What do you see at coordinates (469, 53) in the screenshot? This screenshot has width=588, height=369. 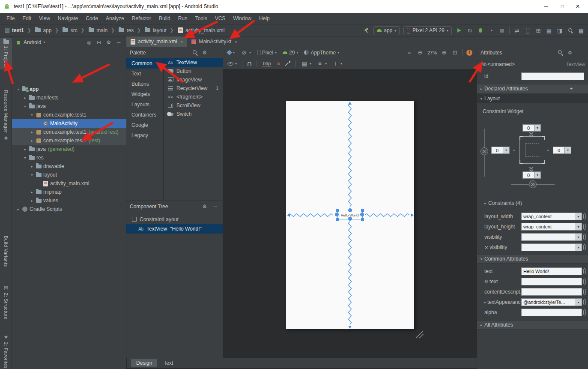 I see `warning-indicator: !` at bounding box center [469, 53].